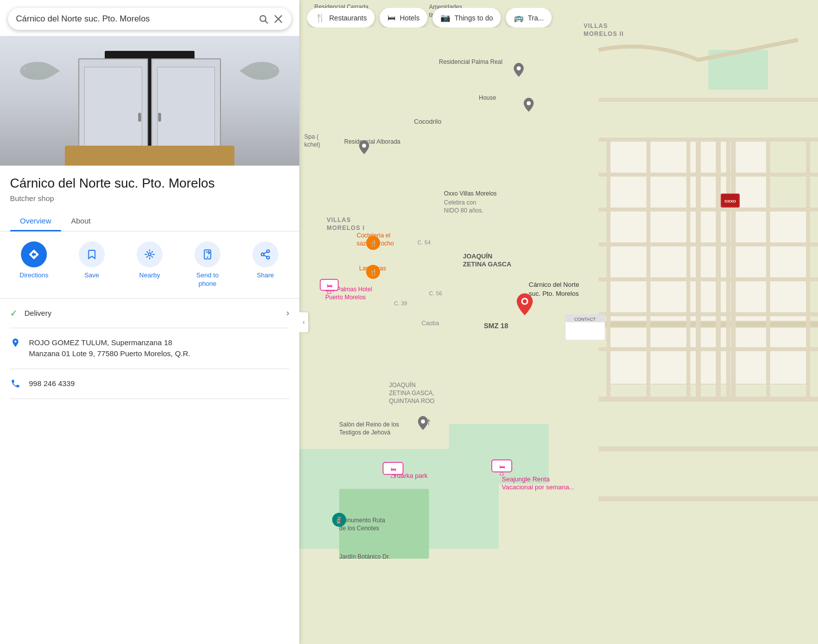  Describe the element at coordinates (474, 18) in the screenshot. I see `things-to-do-label: Things to do` at that location.